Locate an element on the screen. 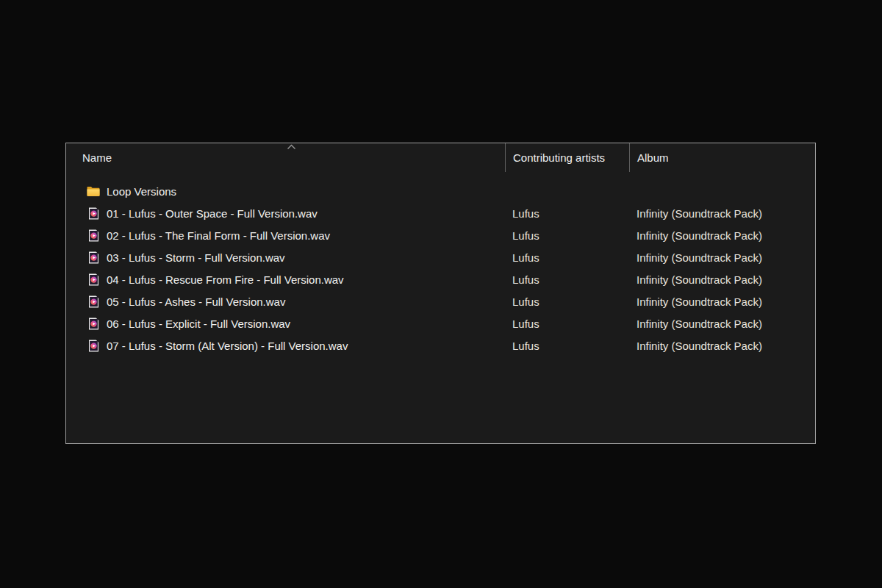 This screenshot has width=882, height=588. file-row: 03 - Lufus - Storm - Full Version.wav Lu… is located at coordinates (441, 257).